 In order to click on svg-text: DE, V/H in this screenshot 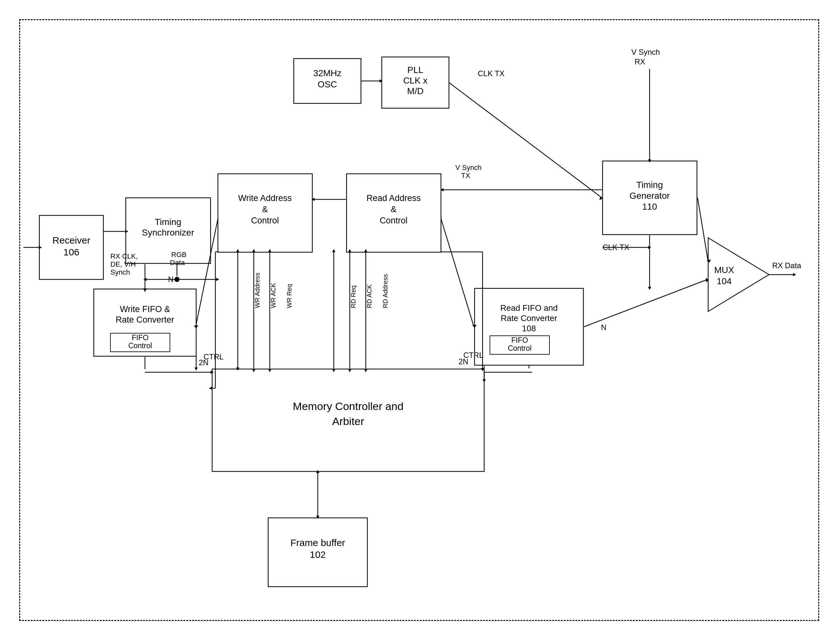, I will do `click(123, 264)`.